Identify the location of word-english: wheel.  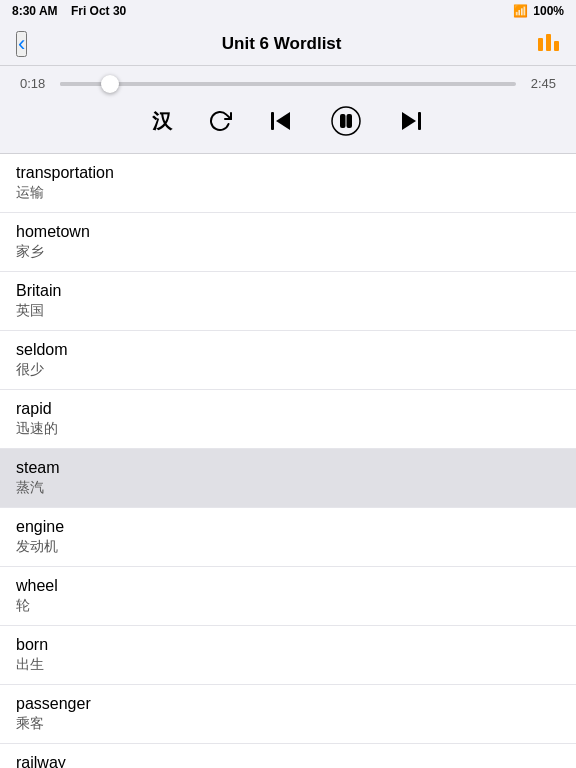
(288, 586).